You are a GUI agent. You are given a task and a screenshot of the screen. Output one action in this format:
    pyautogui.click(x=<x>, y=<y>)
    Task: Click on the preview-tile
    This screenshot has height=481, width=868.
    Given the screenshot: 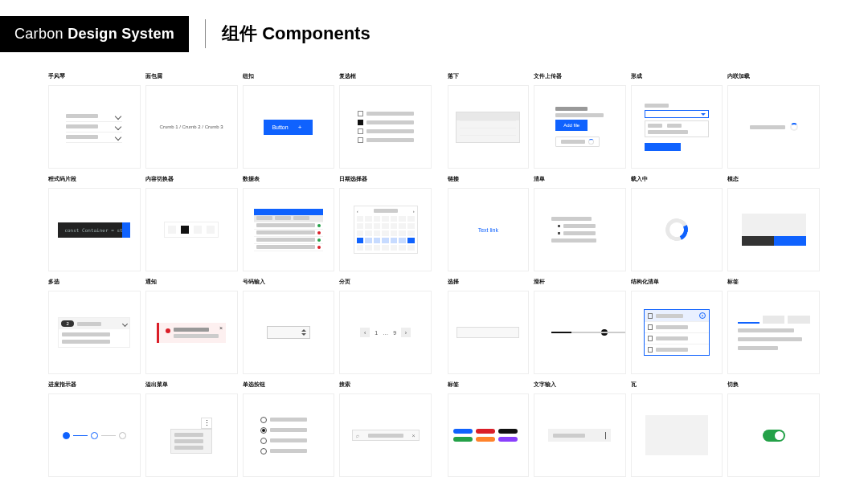 What is the action you would take?
    pyautogui.click(x=677, y=435)
    